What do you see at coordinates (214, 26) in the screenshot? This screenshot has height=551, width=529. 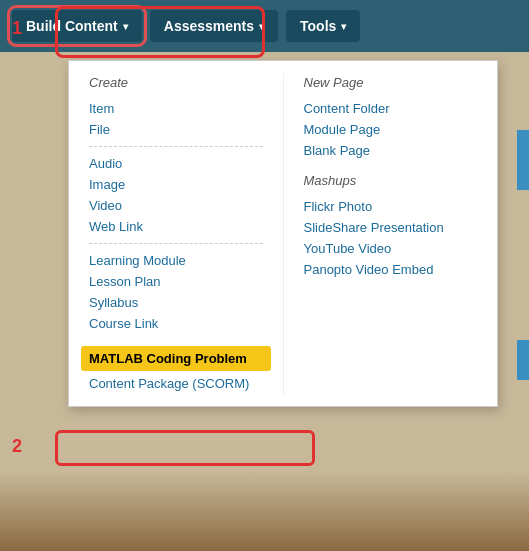 I see `assessments-button: Assessments ▾` at bounding box center [214, 26].